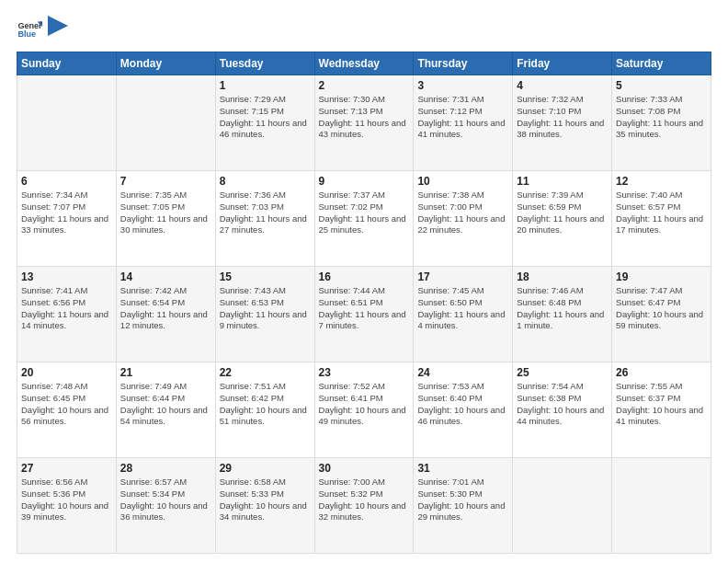  What do you see at coordinates (563, 219) in the screenshot?
I see `calendar-cell: 11Sunrise: 7:39 AM Sunset: 6:59 PM Dayli…` at bounding box center [563, 219].